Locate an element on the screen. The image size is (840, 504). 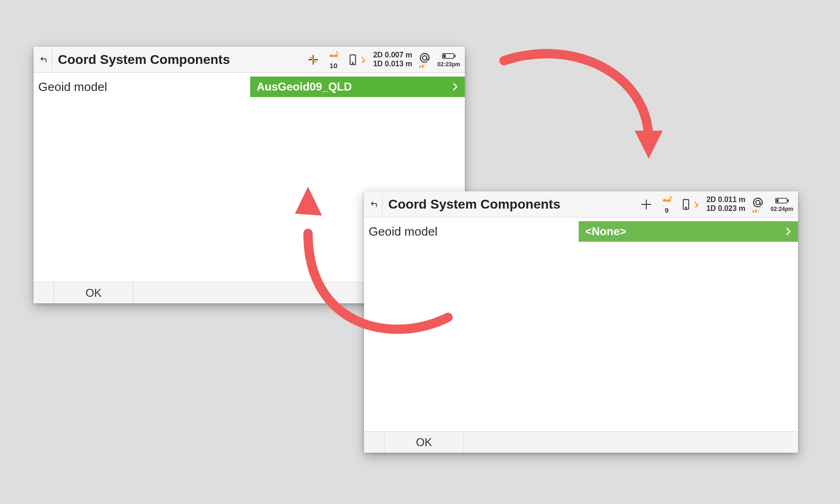
geoid-model-value: <None> is located at coordinates (606, 231).